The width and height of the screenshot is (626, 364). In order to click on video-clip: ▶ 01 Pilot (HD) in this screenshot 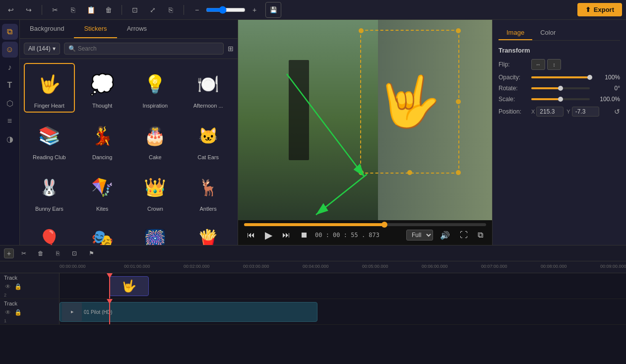, I will do `click(188, 312)`.